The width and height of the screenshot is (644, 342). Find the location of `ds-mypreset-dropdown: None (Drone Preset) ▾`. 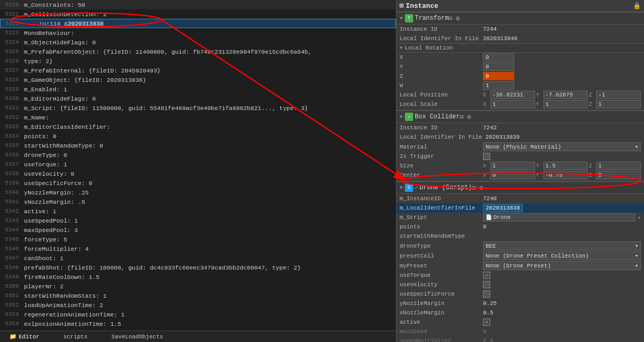

ds-mypreset-dropdown: None (Drone Preset) ▾ is located at coordinates (562, 266).